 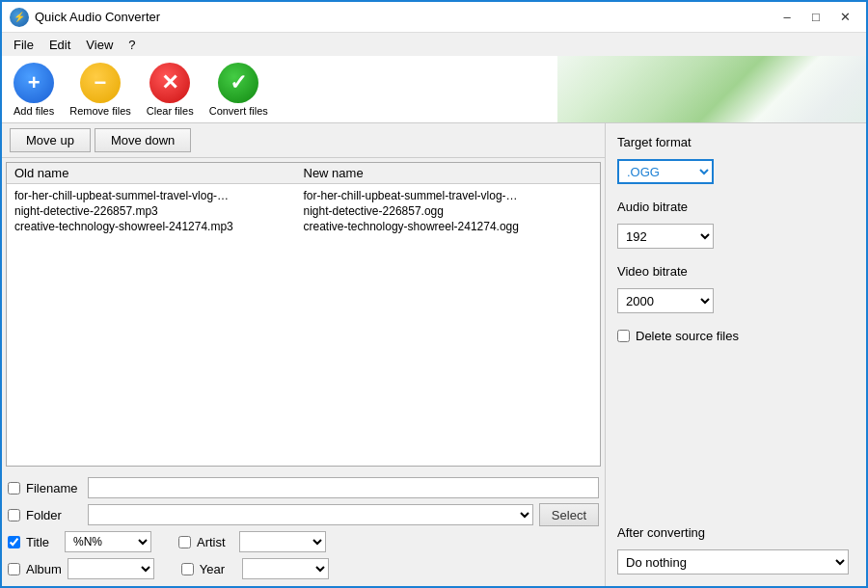 What do you see at coordinates (159, 211) in the screenshot?
I see `old-name-1: night-detective-226857.mp3` at bounding box center [159, 211].